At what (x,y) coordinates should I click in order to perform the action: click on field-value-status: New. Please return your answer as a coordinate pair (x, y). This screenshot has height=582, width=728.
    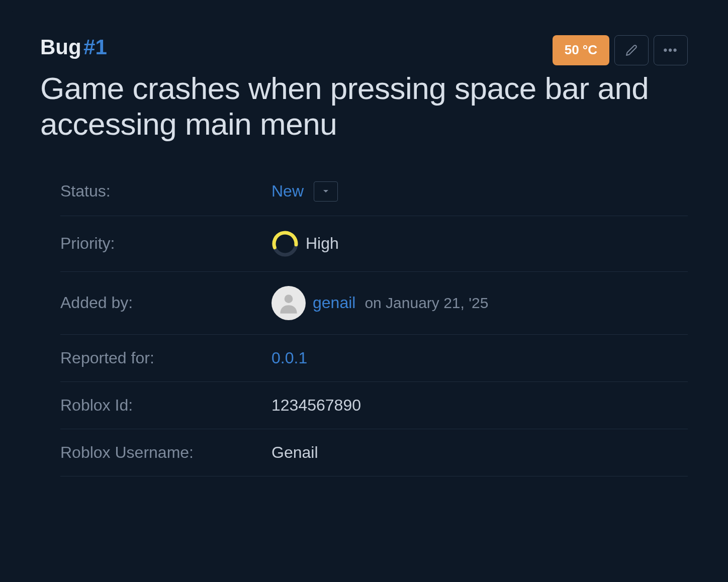
    Looking at the image, I should click on (305, 191).